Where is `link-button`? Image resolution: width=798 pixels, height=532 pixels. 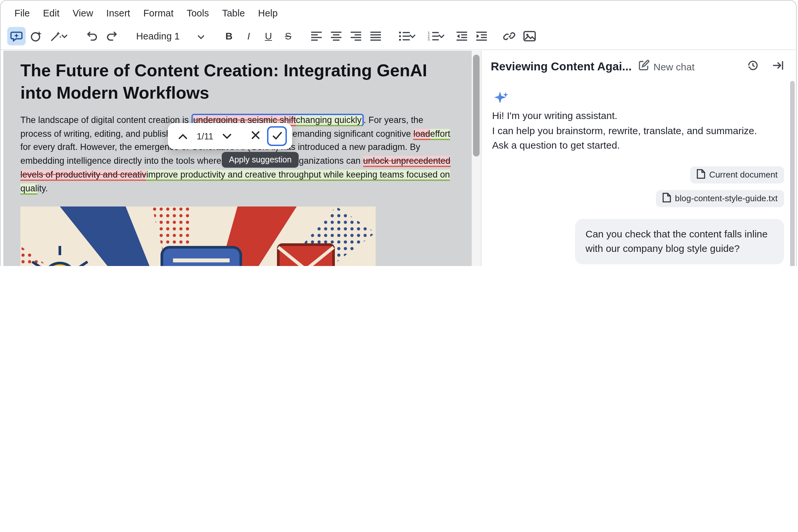 link-button is located at coordinates (510, 36).